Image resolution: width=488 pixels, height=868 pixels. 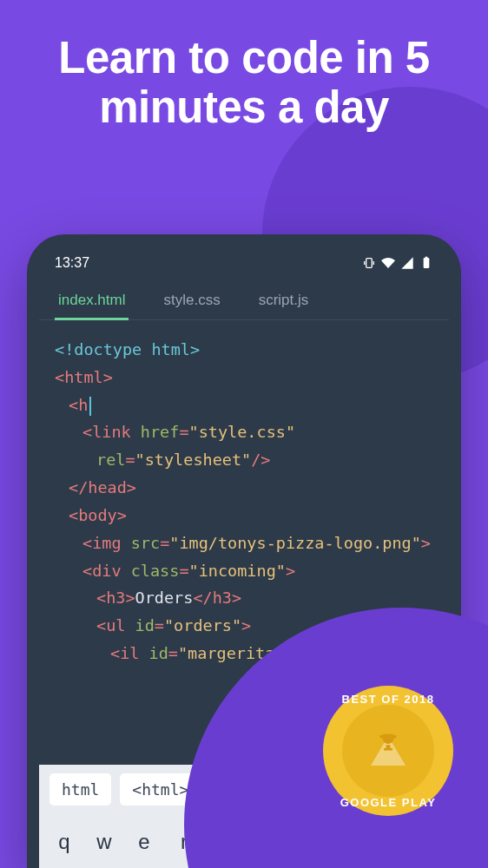 I want to click on code-token: <link, so click(x=111, y=432).